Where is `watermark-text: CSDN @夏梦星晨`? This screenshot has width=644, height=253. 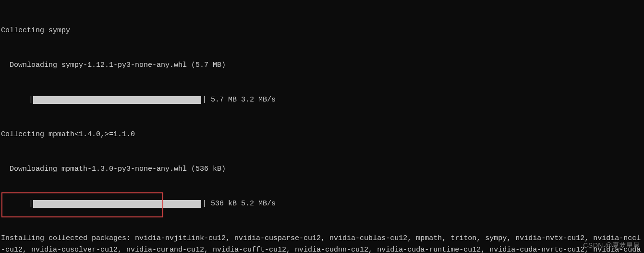 watermark-text: CSDN @夏梦星晨 is located at coordinates (612, 245).